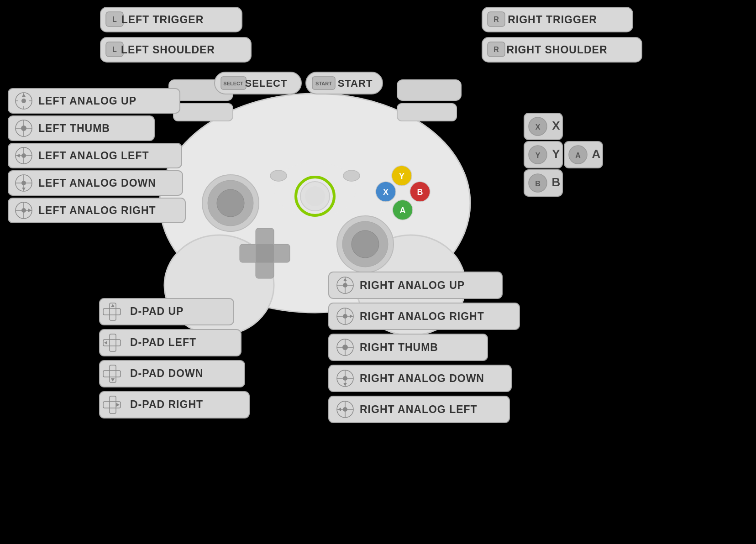 Image resolution: width=756 pixels, height=544 pixels. What do you see at coordinates (74, 128) in the screenshot?
I see `svg-text: LEFT THUMB` at bounding box center [74, 128].